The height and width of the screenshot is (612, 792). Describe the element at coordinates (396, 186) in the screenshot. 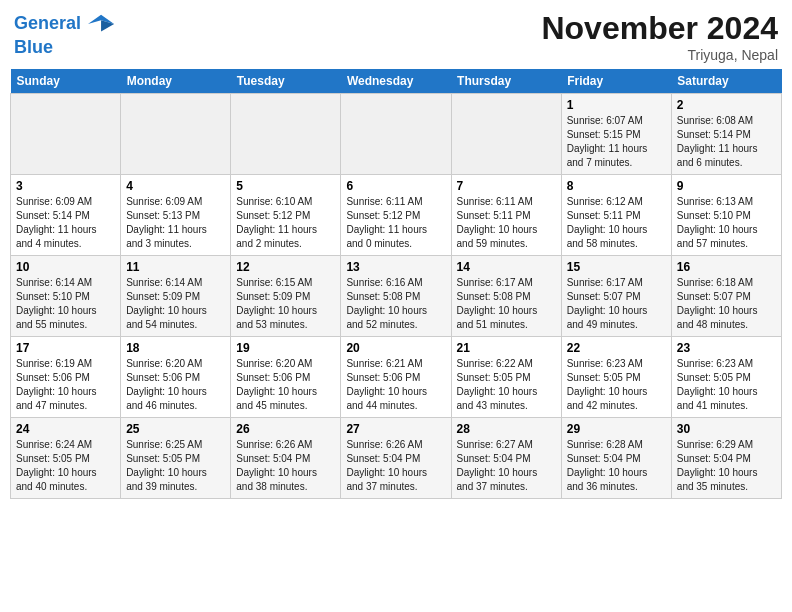

I see `day-number: 6` at that location.